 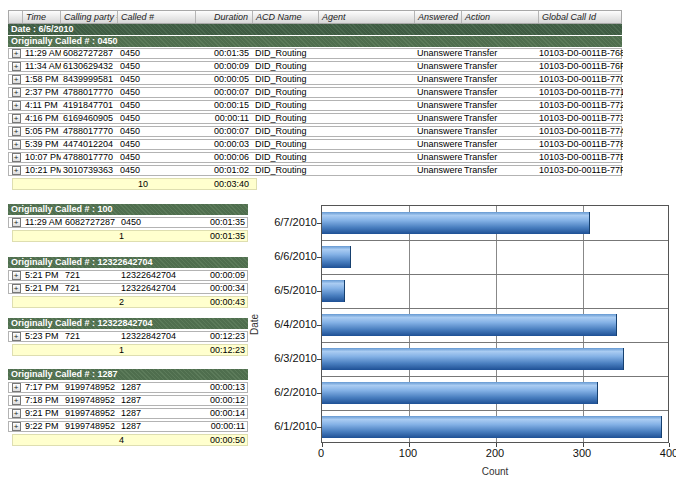 I want to click on cell-global-call-id: 10103-D0-0011B-771, so click(x=581, y=92).